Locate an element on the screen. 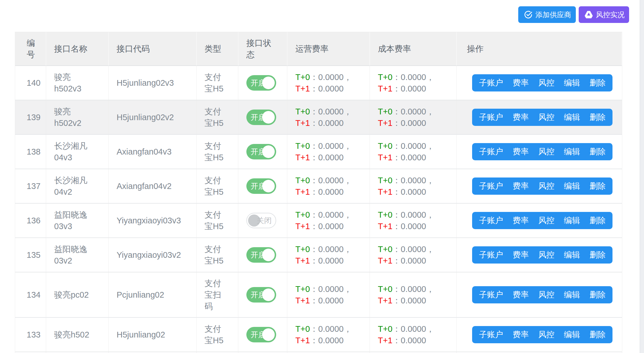  type-cell: 支付宝扫码 is located at coordinates (217, 295).